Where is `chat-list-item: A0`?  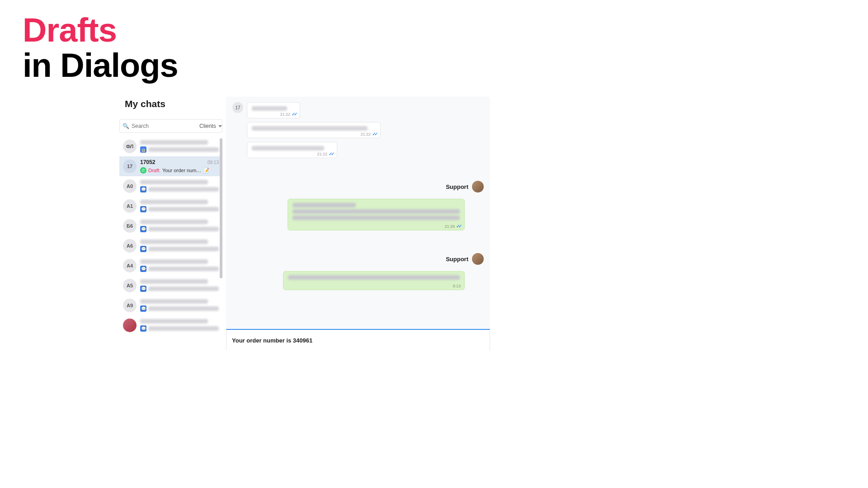
chat-list-item: A0 is located at coordinates (171, 186).